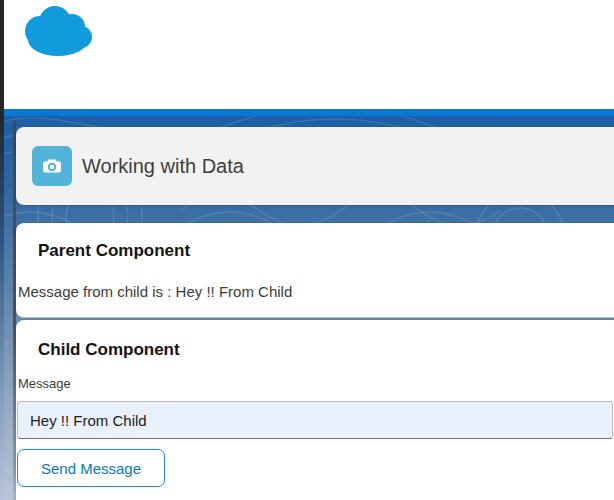 The image size is (614, 500). Describe the element at coordinates (155, 292) in the screenshot. I see `parent-message-text: Message from child is : Hey !! From Chil…` at that location.